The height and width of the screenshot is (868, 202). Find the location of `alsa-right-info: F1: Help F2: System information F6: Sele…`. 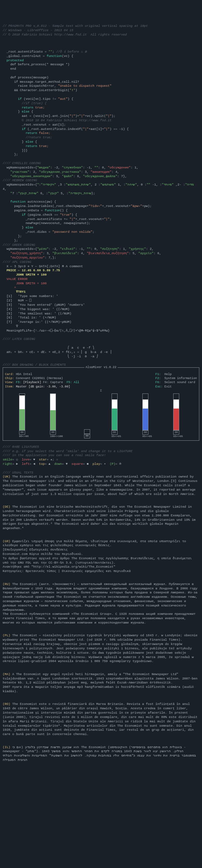

alsa-right-info: F1: Help F2: System information F6: Sele… is located at coordinates (176, 379).